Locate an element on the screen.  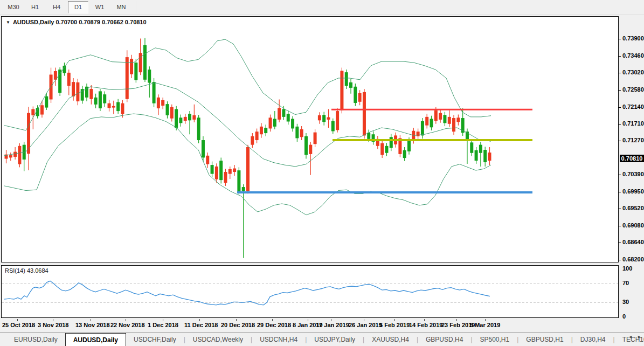
price-axis: 0.739000.734600.730200.725800.721400.717… is located at coordinates (632, 167).